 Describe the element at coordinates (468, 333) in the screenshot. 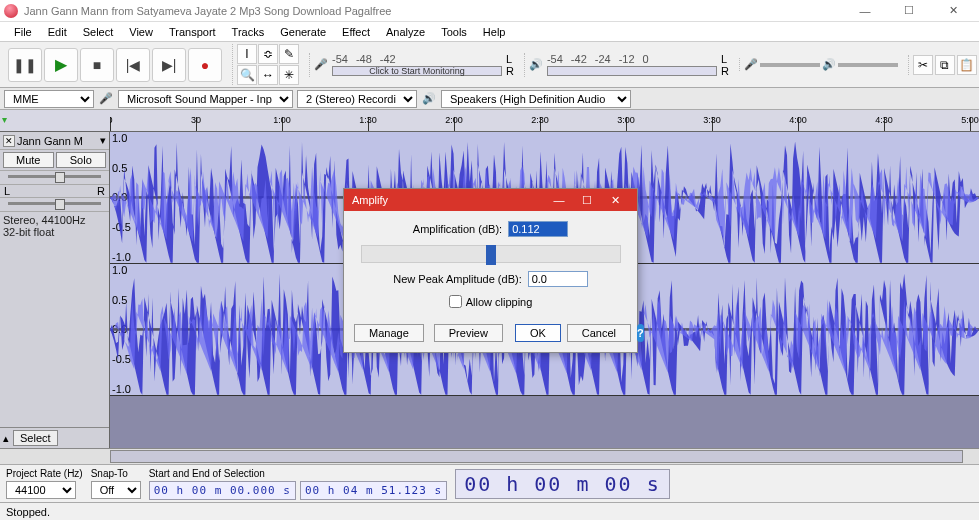

I see `preview-button: Preview` at that location.